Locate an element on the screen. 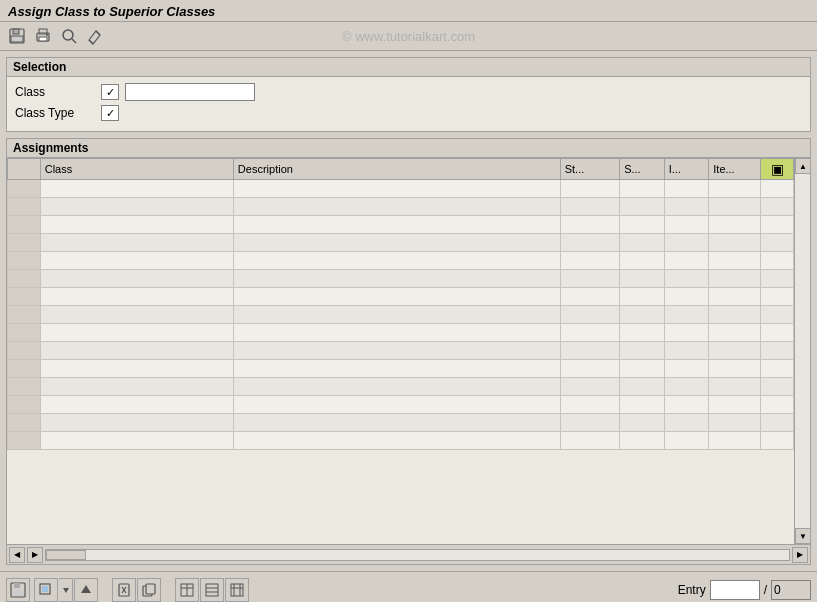 This screenshot has height=602, width=817. bottom-del-icon is located at coordinates (124, 590).